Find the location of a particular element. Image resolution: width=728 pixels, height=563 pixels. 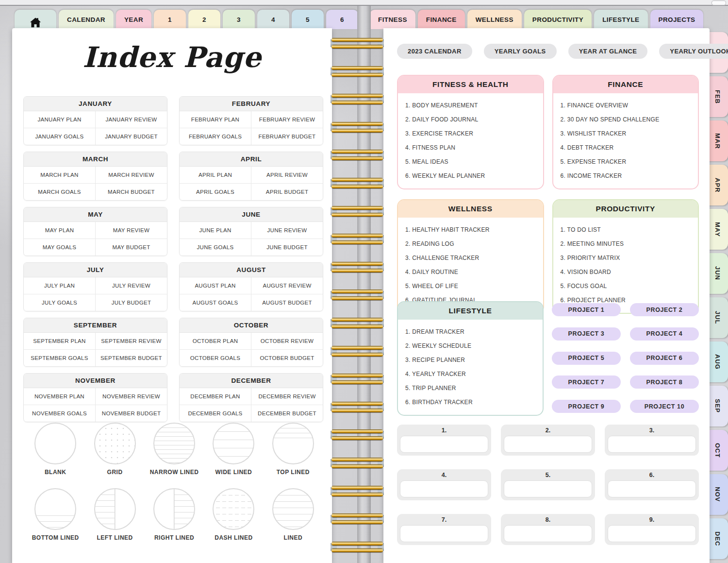

month-goals-link: JUNE GOALS is located at coordinates (215, 247).